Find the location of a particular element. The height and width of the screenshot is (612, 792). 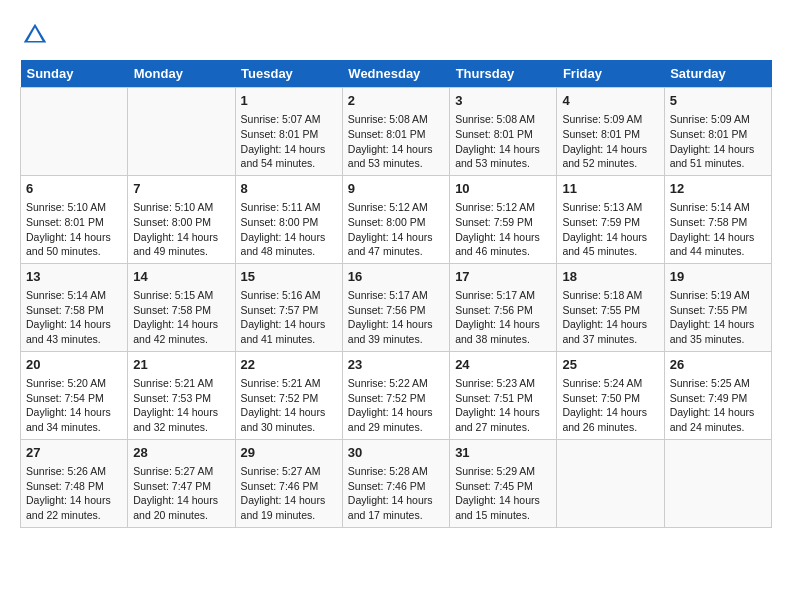

day-number: 28 is located at coordinates (181, 453).